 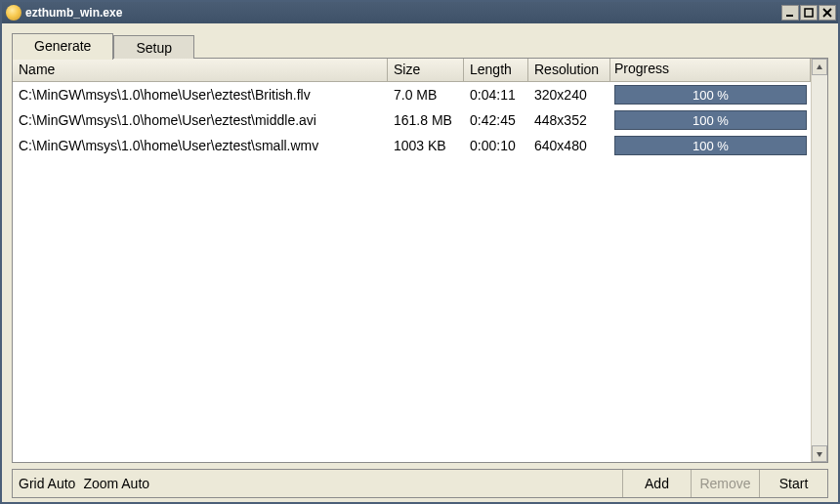 What do you see at coordinates (819, 260) in the screenshot?
I see `scroll-track` at bounding box center [819, 260].